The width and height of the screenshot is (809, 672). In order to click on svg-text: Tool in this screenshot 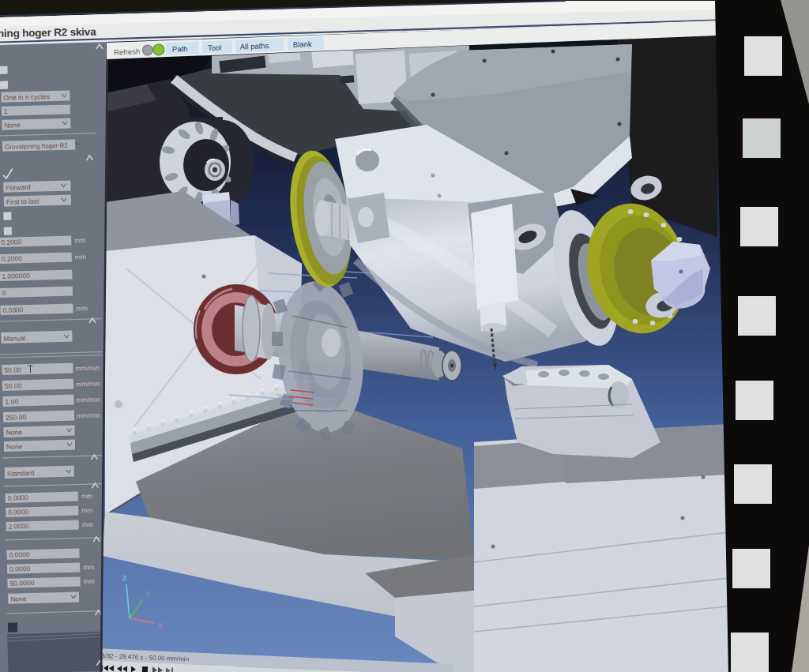, I will do `click(215, 47)`.